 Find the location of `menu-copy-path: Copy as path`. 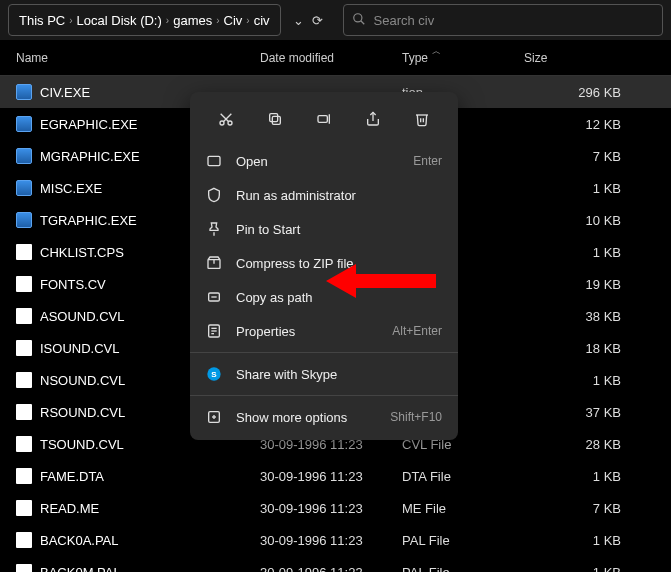

menu-copy-path: Copy as path is located at coordinates (324, 297).